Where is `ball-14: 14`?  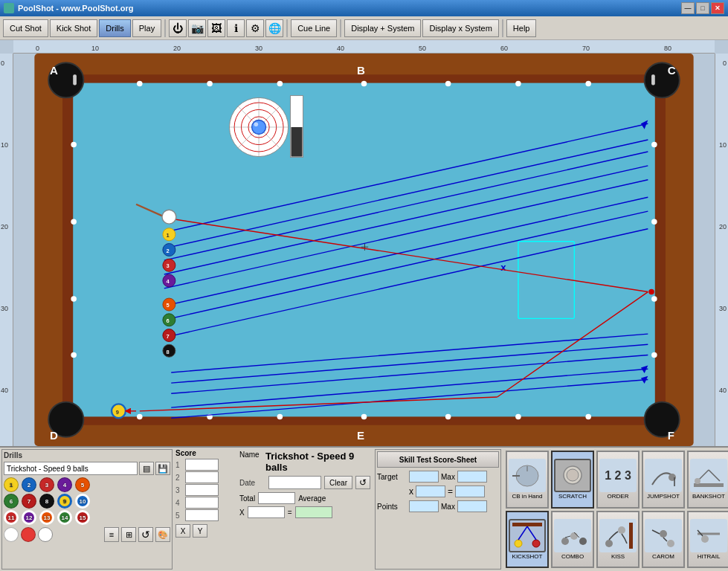 ball-14: 14 is located at coordinates (65, 517).